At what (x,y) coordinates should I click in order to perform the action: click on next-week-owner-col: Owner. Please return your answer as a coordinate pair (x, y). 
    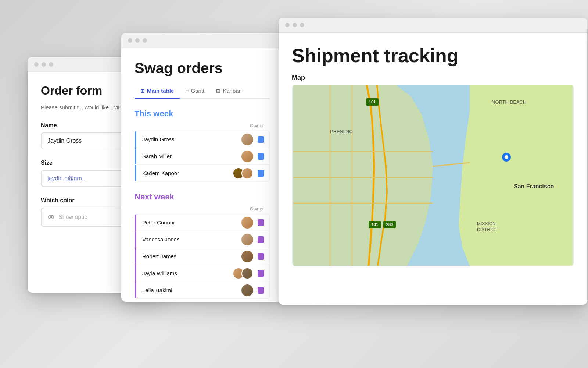
    Looking at the image, I should click on (257, 209).